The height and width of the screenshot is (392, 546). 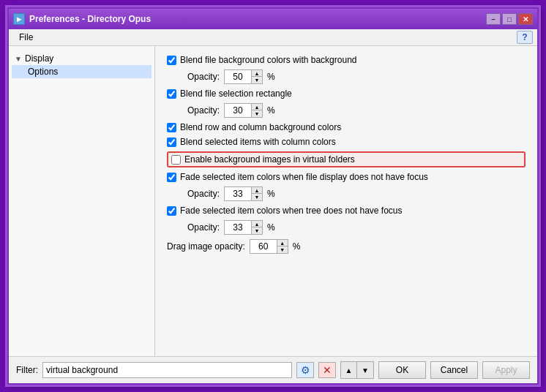 What do you see at coordinates (256, 77) in the screenshot?
I see `spinner-btns-1: ▲ ▼` at bounding box center [256, 77].